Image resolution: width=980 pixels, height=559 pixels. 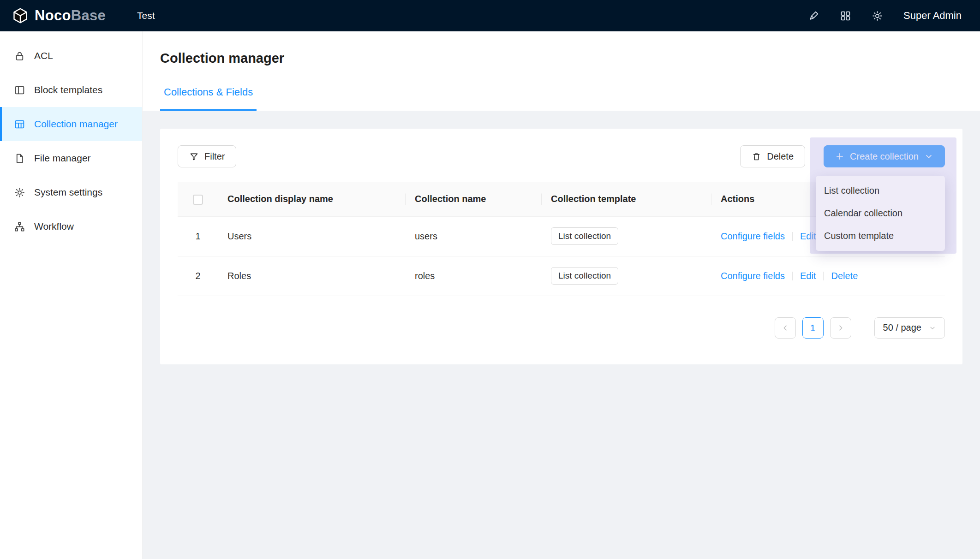 I want to click on plus-icon, so click(x=840, y=156).